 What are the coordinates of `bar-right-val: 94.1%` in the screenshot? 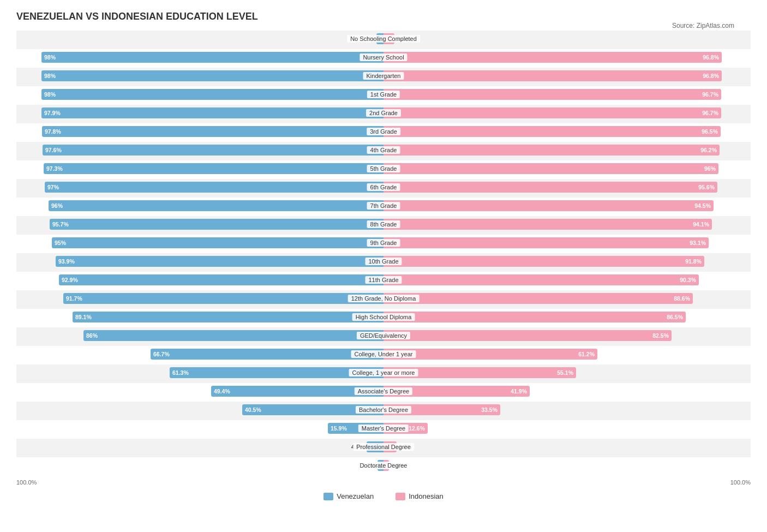 It's located at (703, 224).